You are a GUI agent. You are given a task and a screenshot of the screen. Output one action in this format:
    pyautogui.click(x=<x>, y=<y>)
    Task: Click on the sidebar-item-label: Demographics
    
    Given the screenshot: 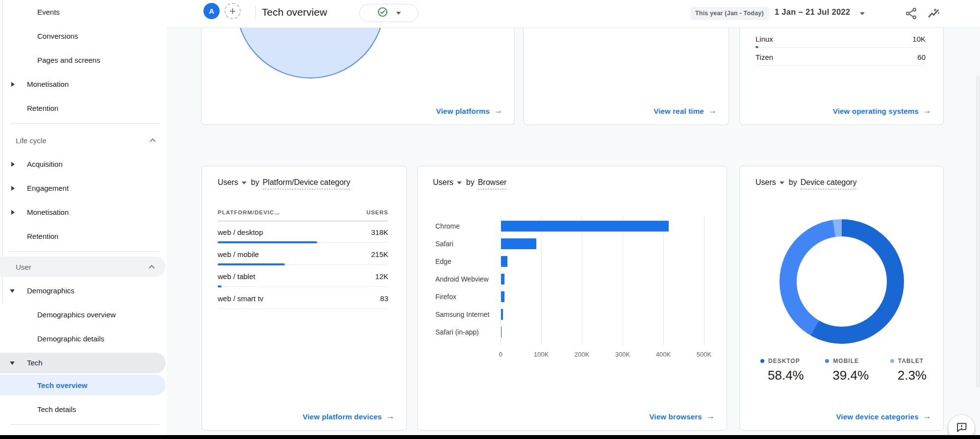 What is the action you would take?
    pyautogui.click(x=51, y=290)
    